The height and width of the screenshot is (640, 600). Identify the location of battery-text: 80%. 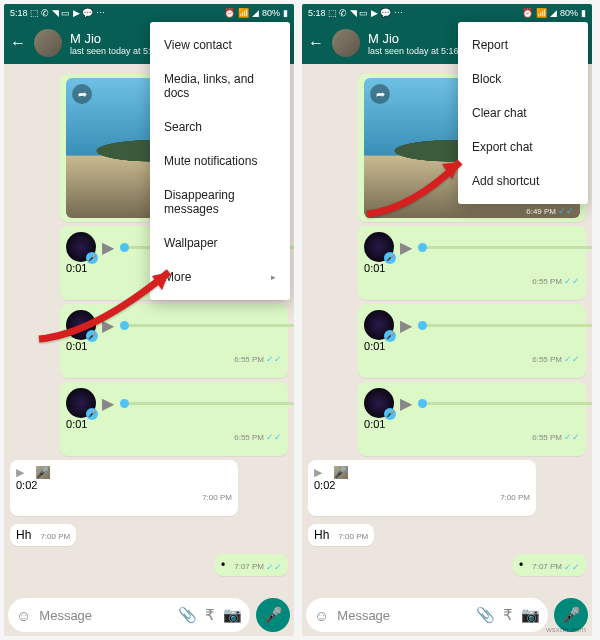
(271, 13).